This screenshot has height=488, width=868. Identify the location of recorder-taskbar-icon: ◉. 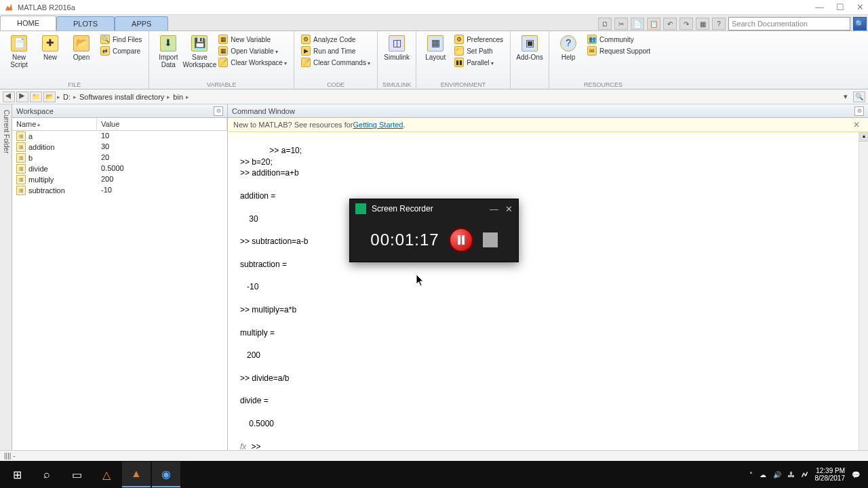
(166, 474).